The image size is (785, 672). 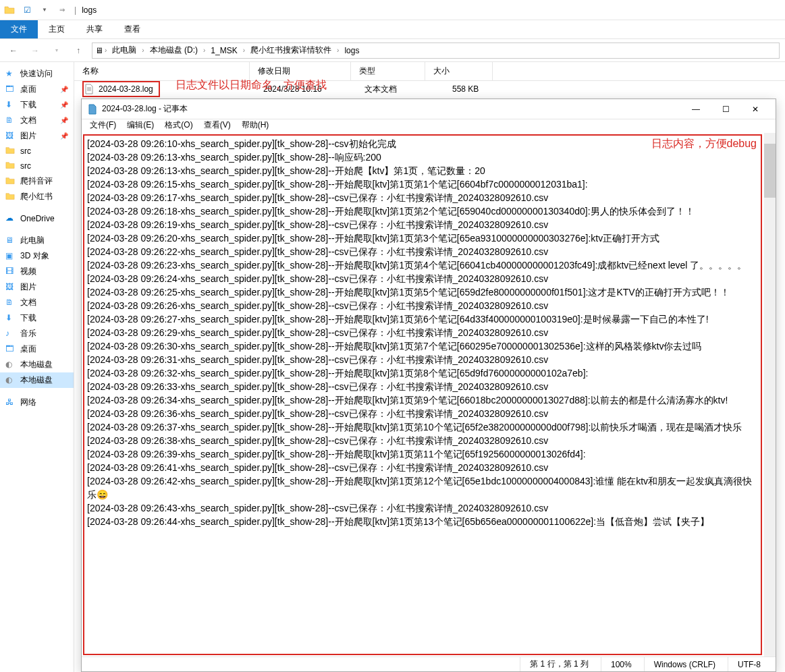 What do you see at coordinates (89, 10) in the screenshot?
I see `window-title: logs` at bounding box center [89, 10].